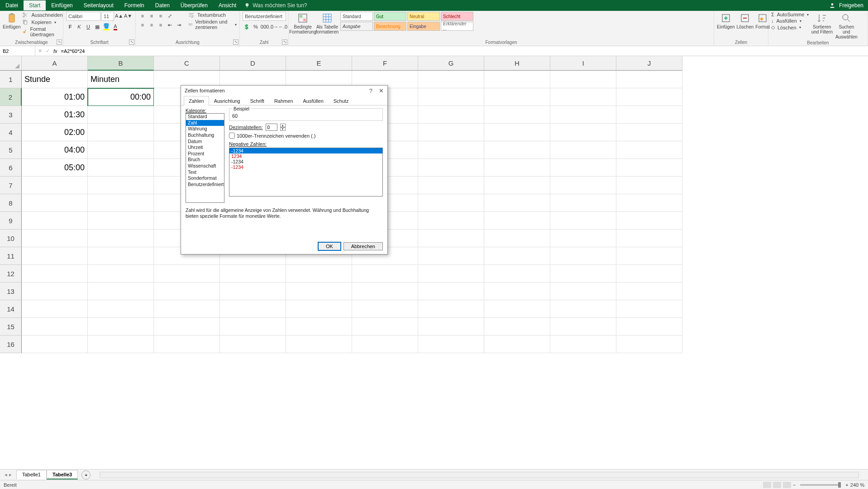 This screenshot has height=489, width=868. What do you see at coordinates (162, 5) in the screenshot?
I see `menu-tab-daten: Daten` at bounding box center [162, 5].